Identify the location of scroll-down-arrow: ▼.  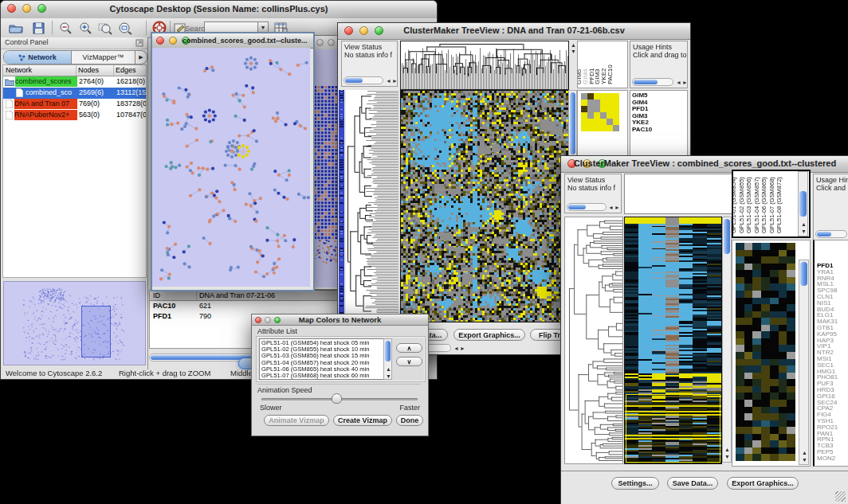
(727, 457).